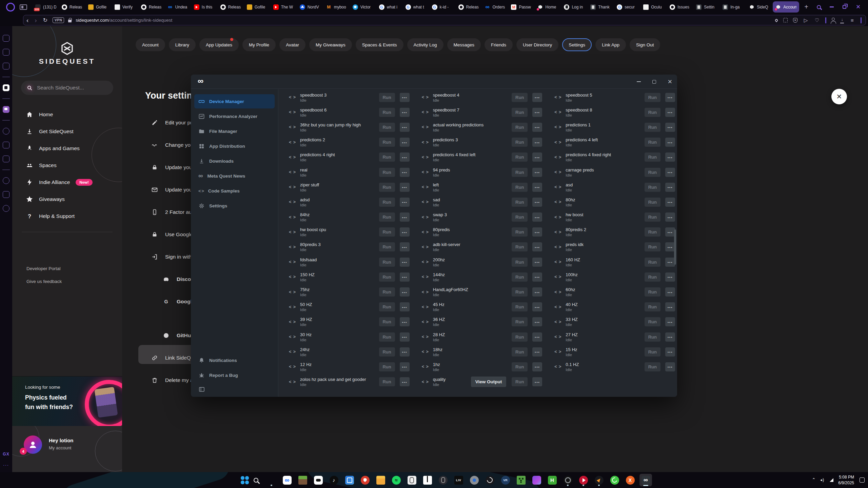 The width and height of the screenshot is (868, 488). Describe the element at coordinates (231, 7) in the screenshot. I see `browser-tab: Releas` at that location.